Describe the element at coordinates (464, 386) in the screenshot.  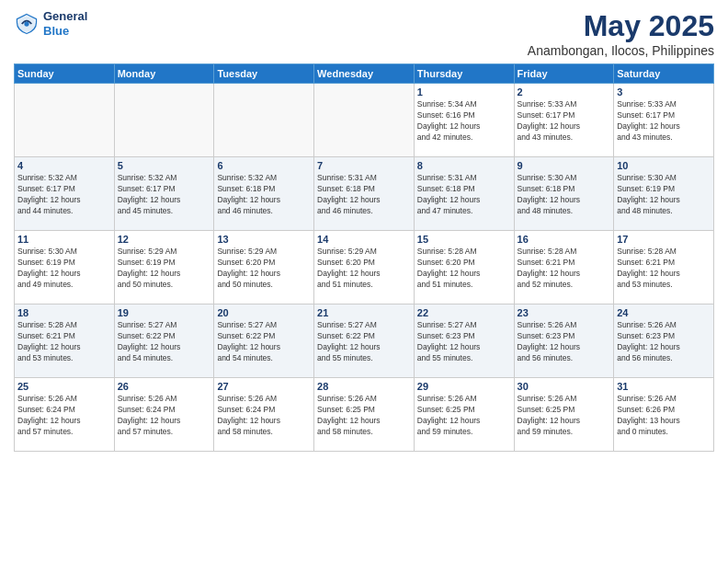
I see `day-number: 29` at that location.